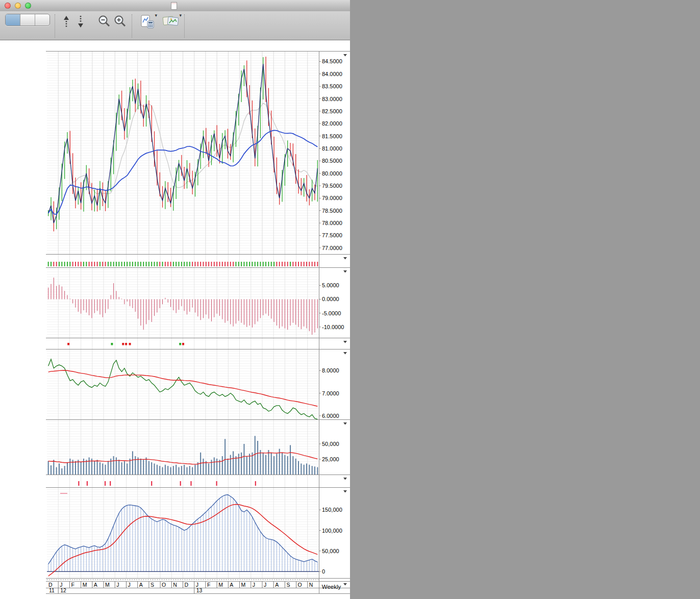 The width and height of the screenshot is (700, 599). What do you see at coordinates (331, 416) in the screenshot?
I see `axis-tick-label: 6.0000` at bounding box center [331, 416].